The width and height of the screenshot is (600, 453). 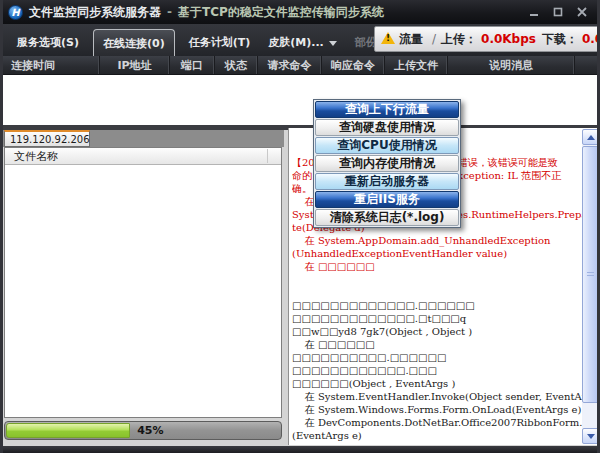 What do you see at coordinates (300, 450) in the screenshot?
I see `window-bottom-edge` at bounding box center [300, 450].